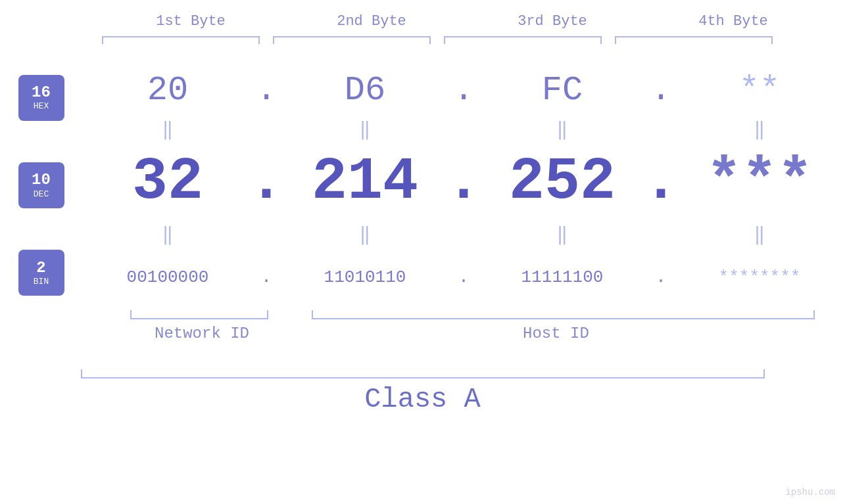 The height and width of the screenshot is (504, 845). Describe the element at coordinates (41, 281) in the screenshot. I see `bin-badge-label: BIN` at that location.